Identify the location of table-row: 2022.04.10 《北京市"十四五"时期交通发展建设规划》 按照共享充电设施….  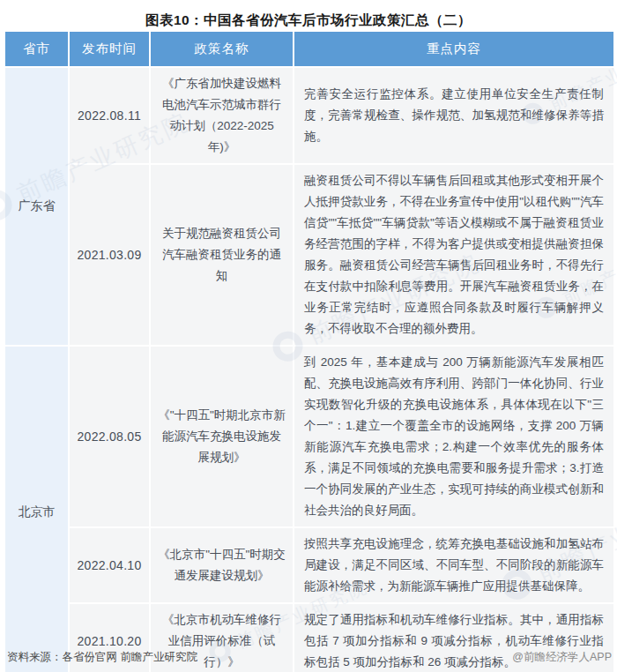
(309, 565).